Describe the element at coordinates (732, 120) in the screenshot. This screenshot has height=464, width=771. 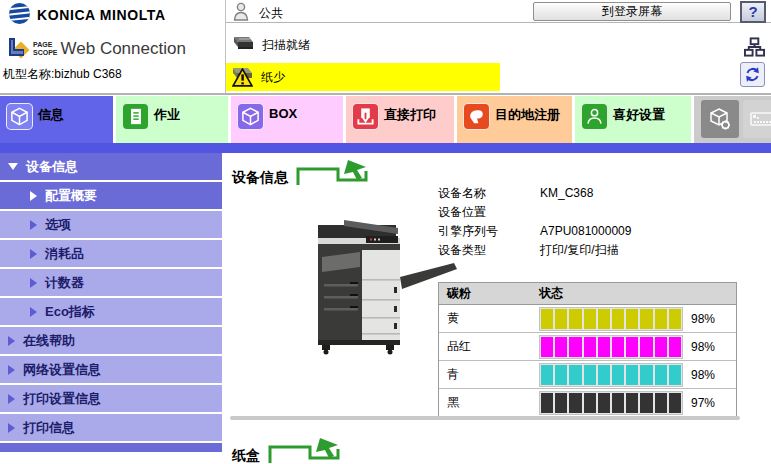
I see `tab-bar-extras` at that location.